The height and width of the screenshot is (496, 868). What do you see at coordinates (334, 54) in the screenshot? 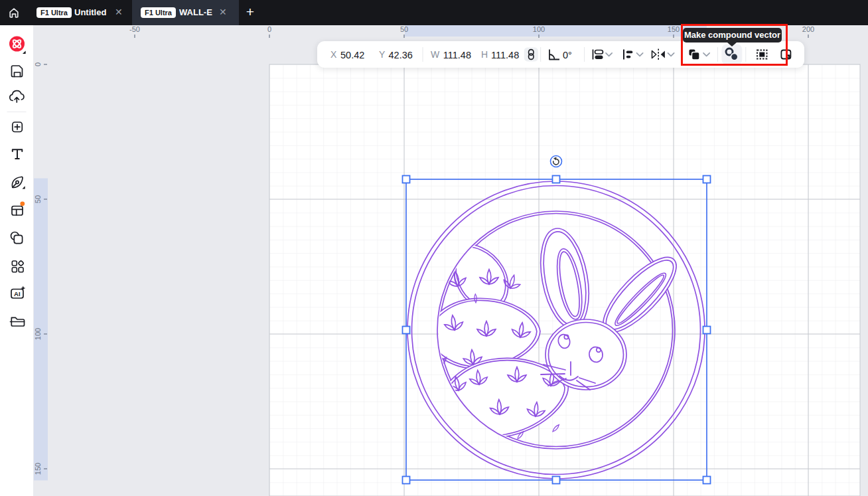
I see `svg-text: X` at bounding box center [334, 54].